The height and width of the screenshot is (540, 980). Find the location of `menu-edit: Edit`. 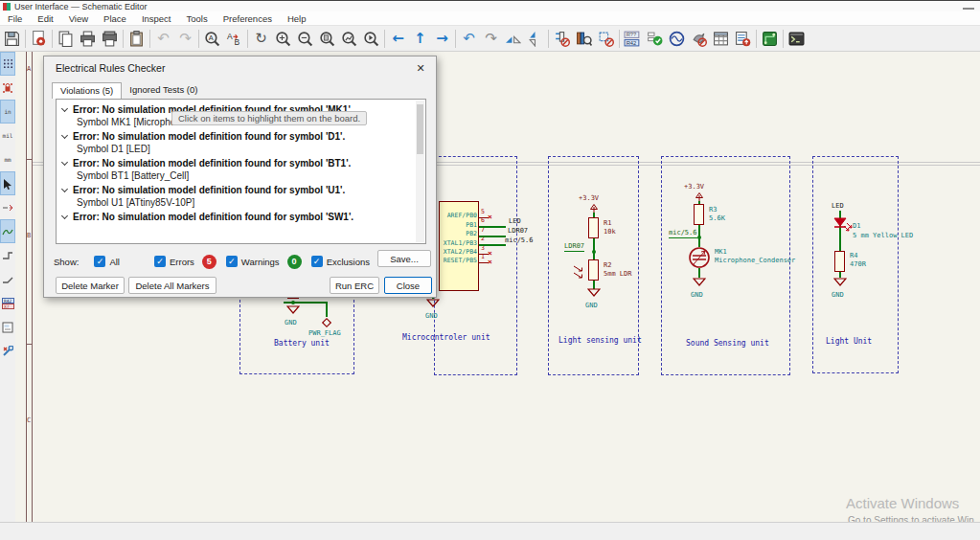

menu-edit: Edit is located at coordinates (45, 19).